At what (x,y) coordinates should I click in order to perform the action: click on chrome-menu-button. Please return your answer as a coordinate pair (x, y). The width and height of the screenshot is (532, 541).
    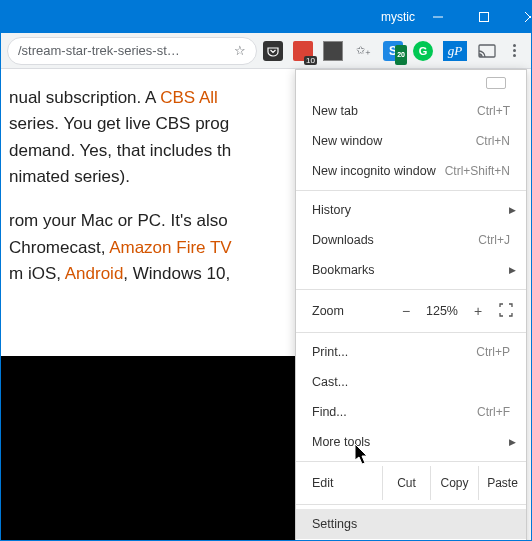
    Looking at the image, I should click on (514, 51).